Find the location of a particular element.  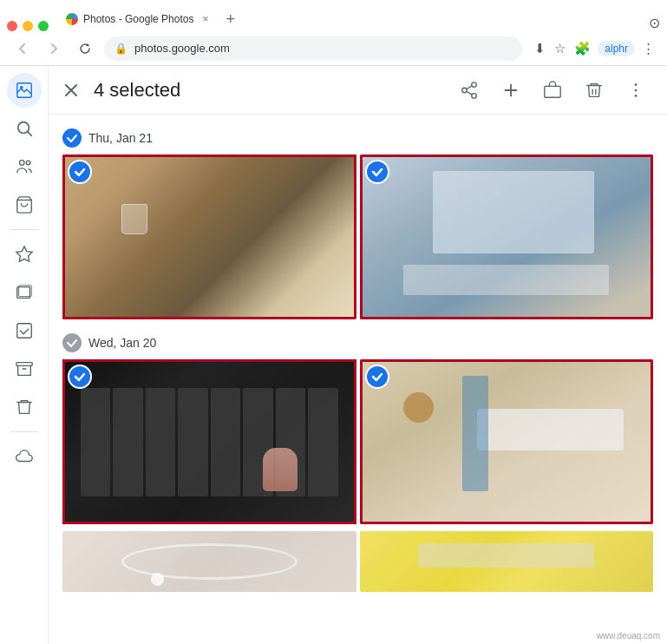

photo-2-checkbox is located at coordinates (377, 172).